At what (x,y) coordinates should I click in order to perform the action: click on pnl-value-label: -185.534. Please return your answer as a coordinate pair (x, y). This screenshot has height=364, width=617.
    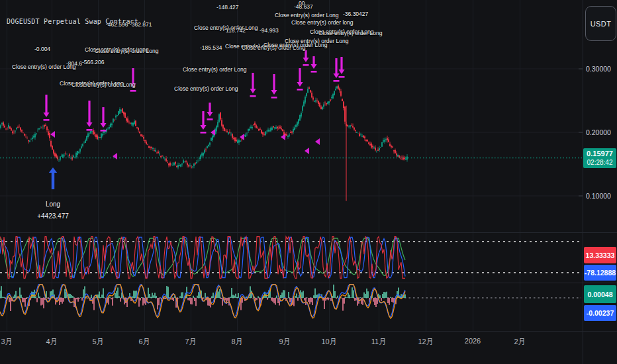
    Looking at the image, I should click on (211, 48).